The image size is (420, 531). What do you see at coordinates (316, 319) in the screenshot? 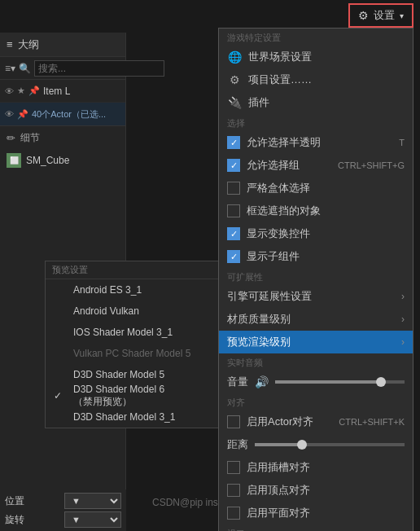
I see `material-quality-item: 材质质量级别 ›` at bounding box center [316, 319].